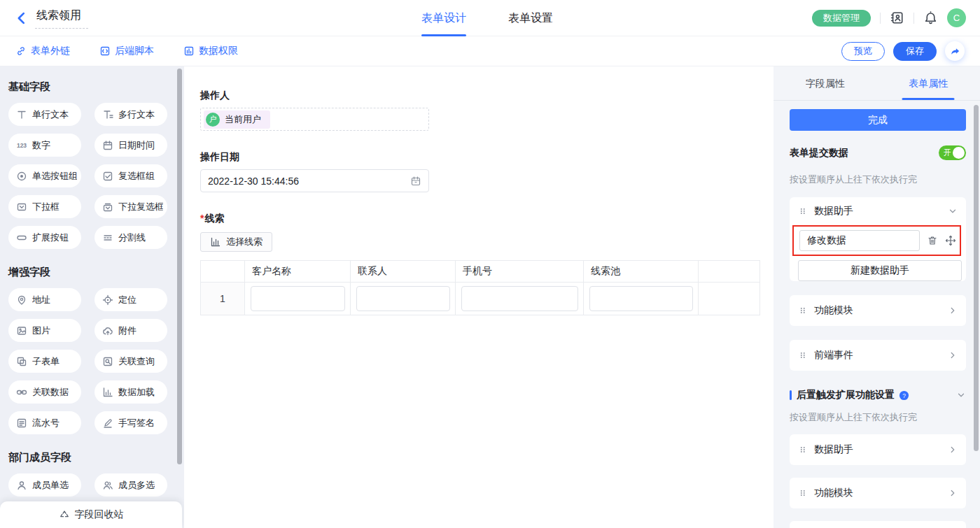 The height and width of the screenshot is (528, 980). Describe the element at coordinates (50, 485) in the screenshot. I see `sidebar-item-label: 成员单选` at that location.